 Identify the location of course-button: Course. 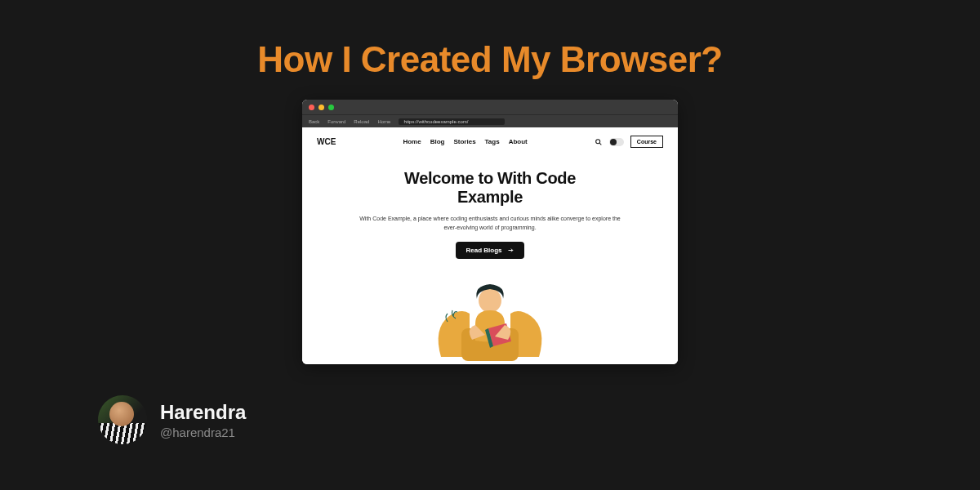
(647, 142).